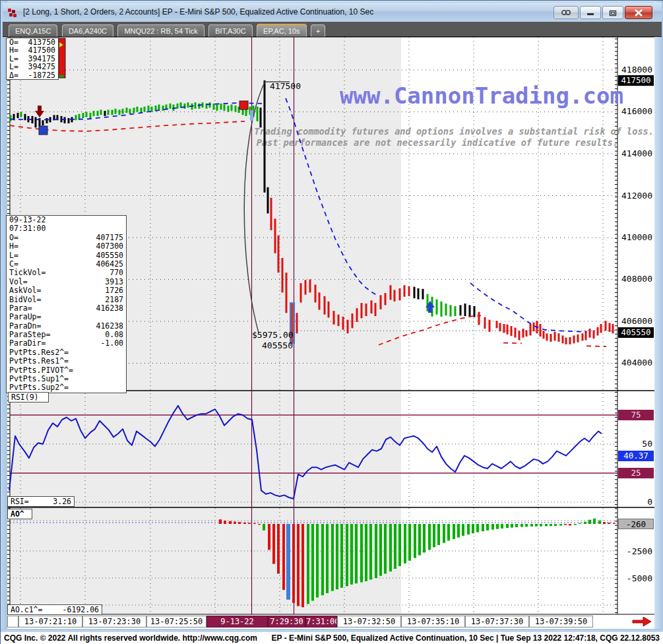 The width and height of the screenshot is (663, 644). What do you see at coordinates (636, 524) in the screenshot?
I see `ao-last-value-badge: -260` at bounding box center [636, 524].